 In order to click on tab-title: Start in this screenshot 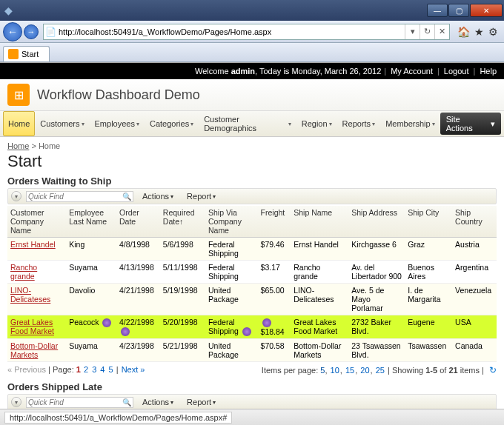, I will do `click(30, 54)`.